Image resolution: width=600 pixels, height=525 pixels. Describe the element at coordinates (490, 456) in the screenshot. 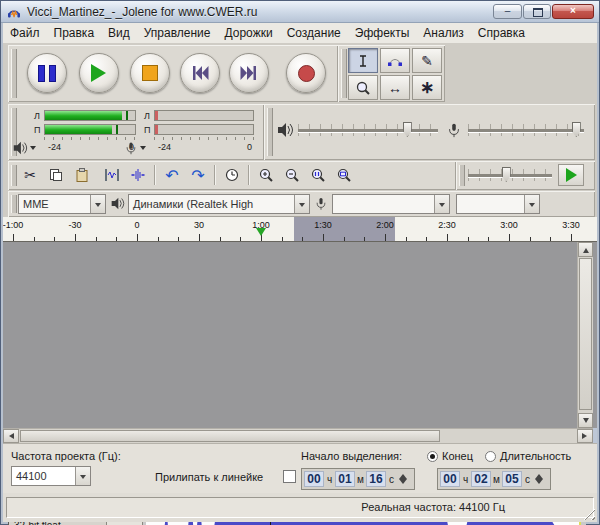

I see `selection-duration-radio` at that location.